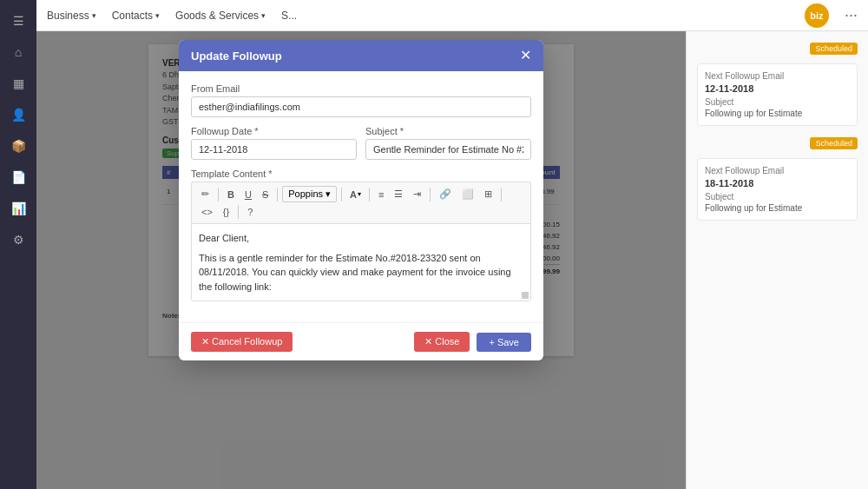 The height and width of the screenshot is (489, 868). I want to click on modal-header: Update Followup ✕, so click(361, 56).